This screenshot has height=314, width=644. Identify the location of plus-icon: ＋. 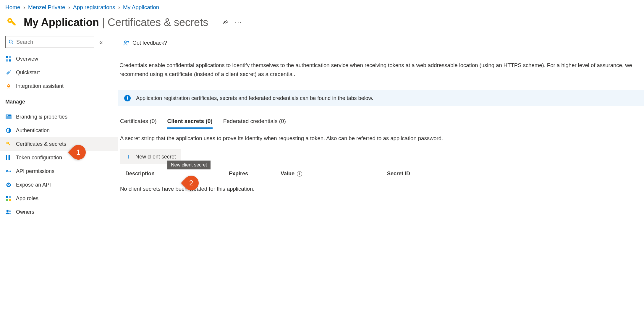
(129, 157).